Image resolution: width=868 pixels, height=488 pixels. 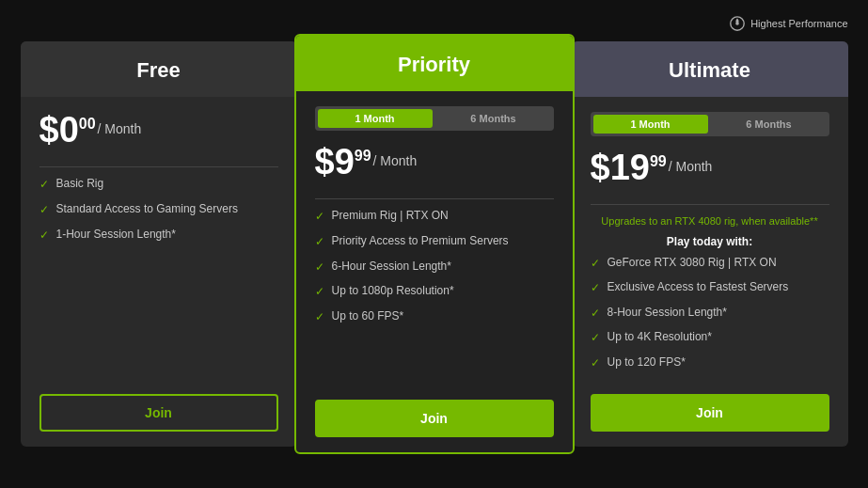 What do you see at coordinates (710, 222) in the screenshot?
I see `upgrade-note: Upgrades to an RTX 4080 rig, when availa…` at bounding box center [710, 222].